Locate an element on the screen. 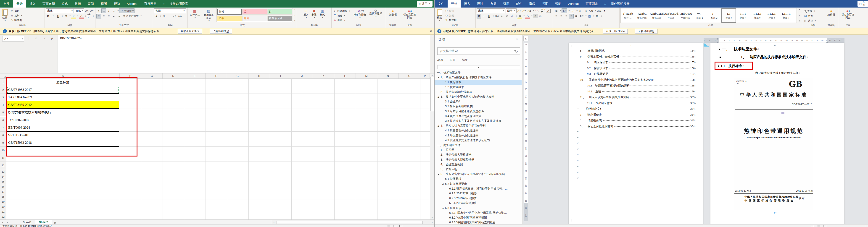 This screenshot has width=868, height=227. show-marks-icon: ¶ is located at coordinates (604, 11).